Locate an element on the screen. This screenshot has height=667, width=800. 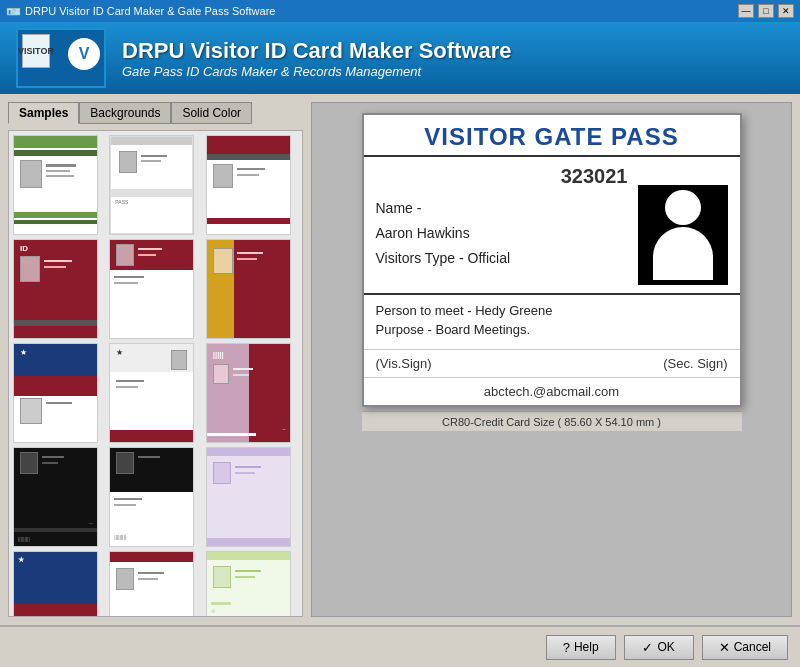
logo-v-icon: V is located at coordinates (84, 54).